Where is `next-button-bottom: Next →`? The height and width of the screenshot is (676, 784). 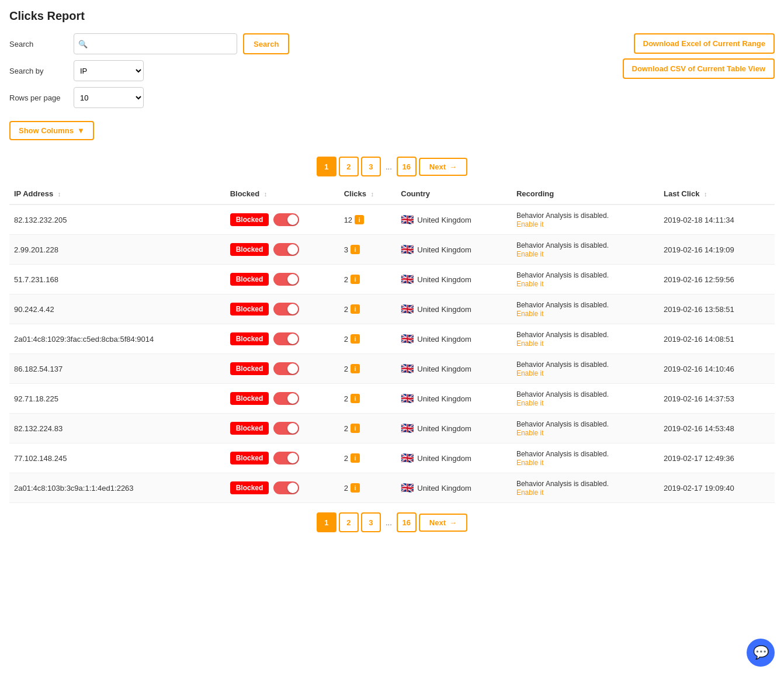
next-button-bottom: Next → is located at coordinates (443, 522).